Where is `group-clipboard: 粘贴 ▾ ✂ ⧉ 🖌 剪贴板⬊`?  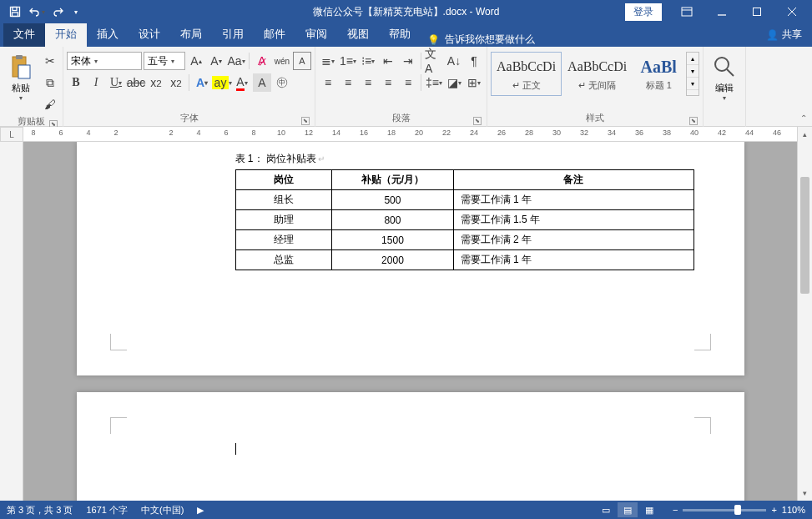
group-clipboard: 粘贴 ▾ ✂ ⧉ 🖌 剪贴板⬊ is located at coordinates (32, 87).